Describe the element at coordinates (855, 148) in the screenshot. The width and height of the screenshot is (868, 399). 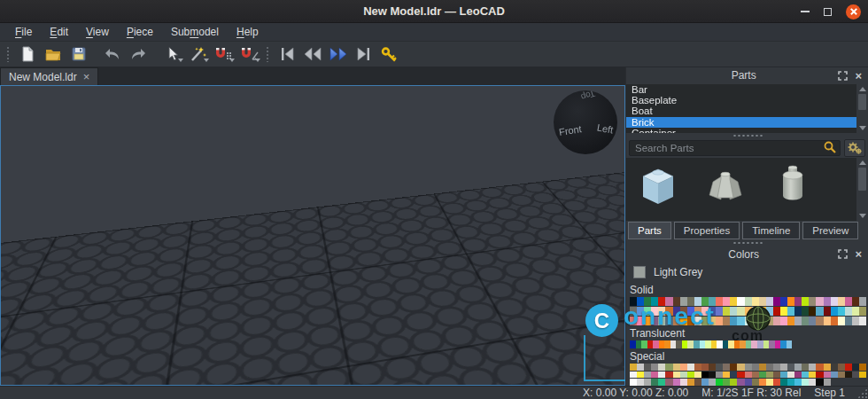
I see `parts-options-button` at that location.